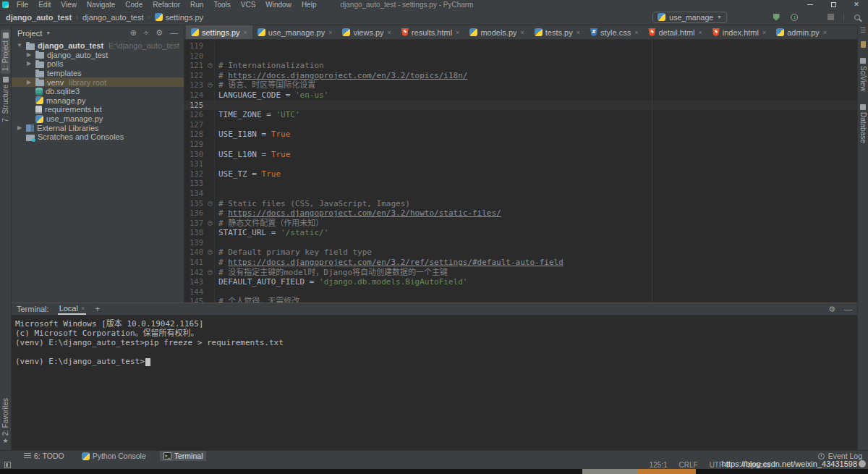 This screenshot has width=868, height=474. What do you see at coordinates (740, 17) in the screenshot?
I see `run-button` at bounding box center [740, 17].